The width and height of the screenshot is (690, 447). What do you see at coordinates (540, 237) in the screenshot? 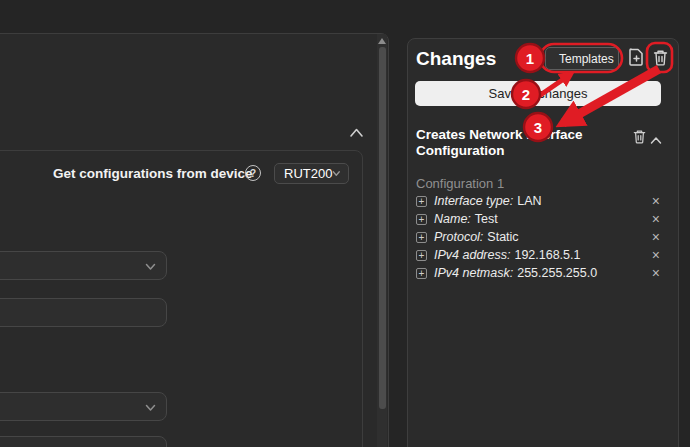
I see `config-row: + Protocol: Static ×` at bounding box center [540, 237].